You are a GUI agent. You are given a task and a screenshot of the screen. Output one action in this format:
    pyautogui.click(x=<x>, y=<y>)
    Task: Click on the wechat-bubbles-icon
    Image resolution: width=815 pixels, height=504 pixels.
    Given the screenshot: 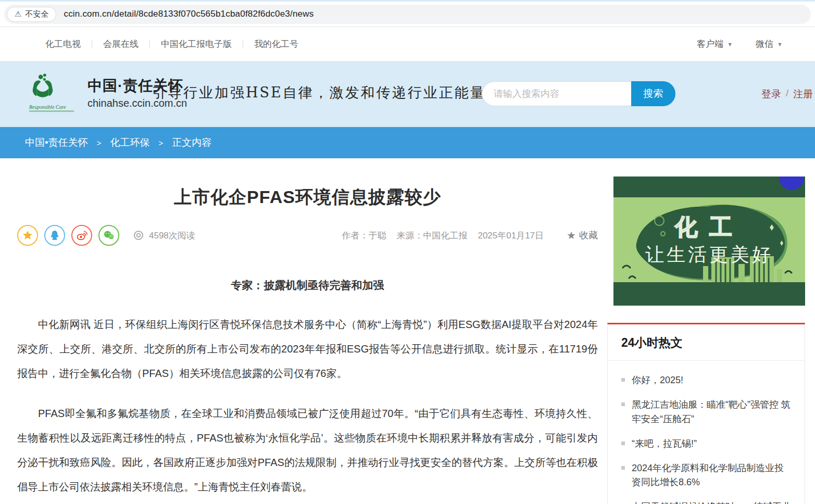 What is the action you would take?
    pyautogui.click(x=109, y=235)
    